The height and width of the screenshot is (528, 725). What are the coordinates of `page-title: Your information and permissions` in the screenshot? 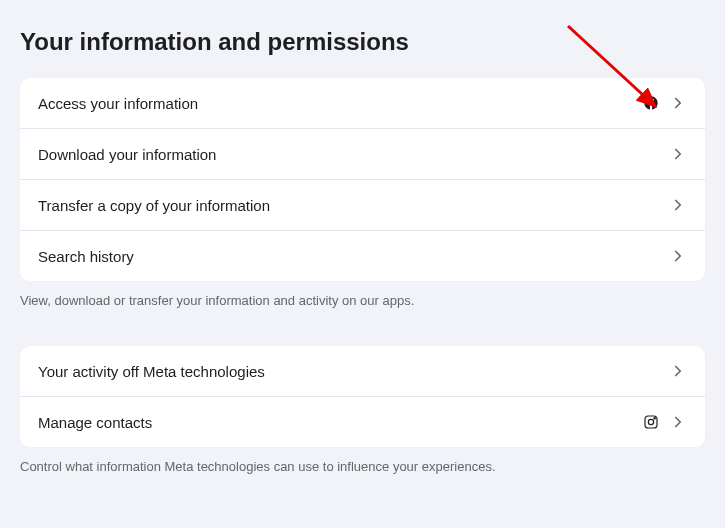 It's located at (362, 42).